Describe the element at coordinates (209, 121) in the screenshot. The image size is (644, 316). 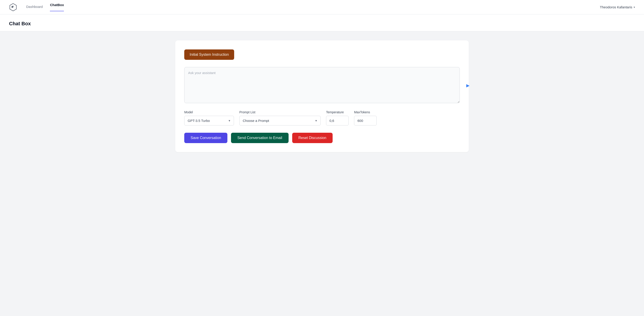
I see `model-select-wrapper: GPT-3.5 Turbo GPT-4 GPT-4 Turbo ▼` at that location.